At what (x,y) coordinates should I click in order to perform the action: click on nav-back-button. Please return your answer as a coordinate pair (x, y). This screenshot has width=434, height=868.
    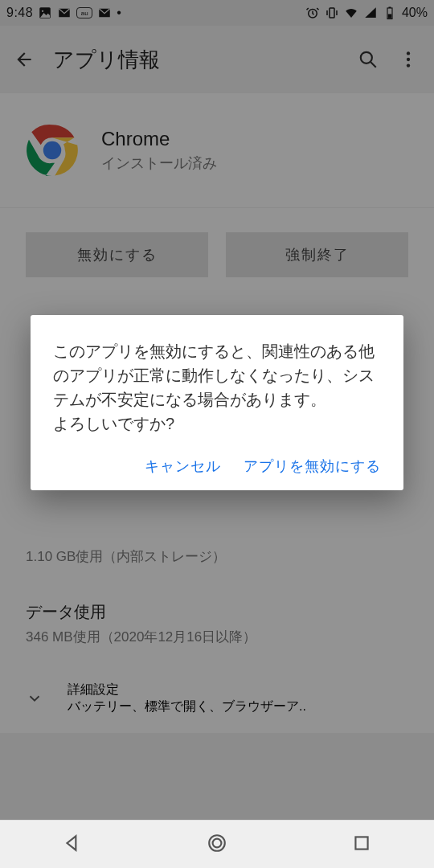
    Looking at the image, I should click on (72, 845).